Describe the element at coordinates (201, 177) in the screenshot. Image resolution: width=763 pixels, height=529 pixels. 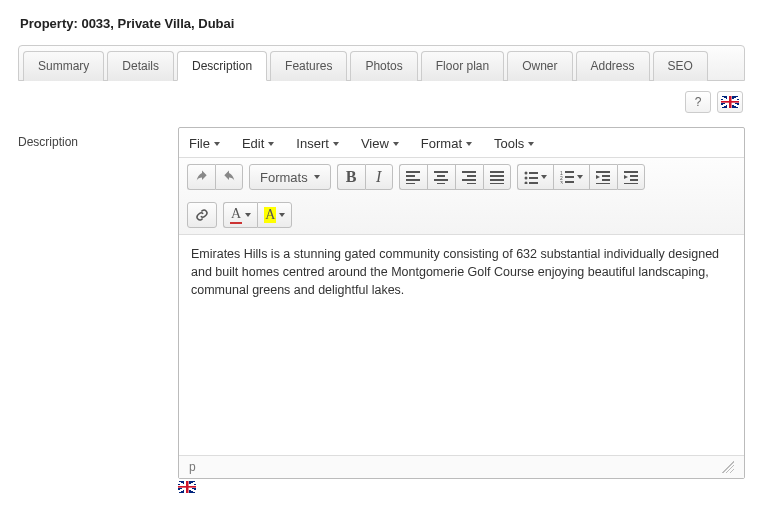
I see `undo-button` at that location.